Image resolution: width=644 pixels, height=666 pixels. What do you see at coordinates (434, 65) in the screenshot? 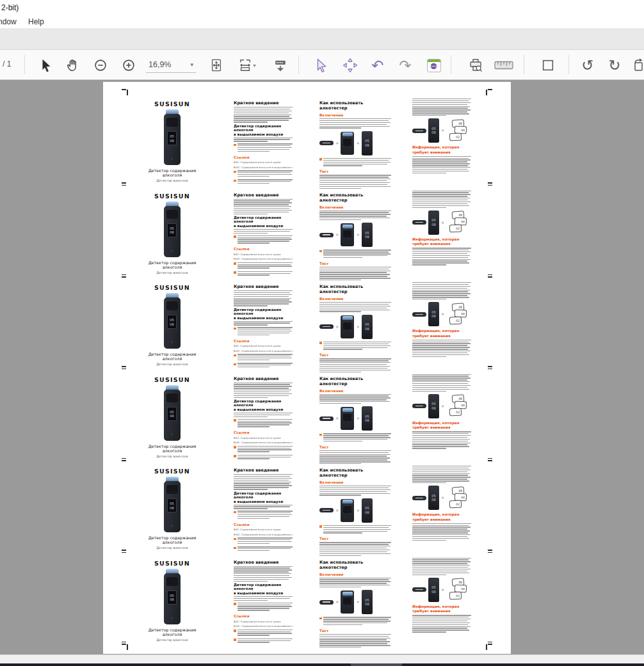
I see `open-in-browser-button` at bounding box center [434, 65].